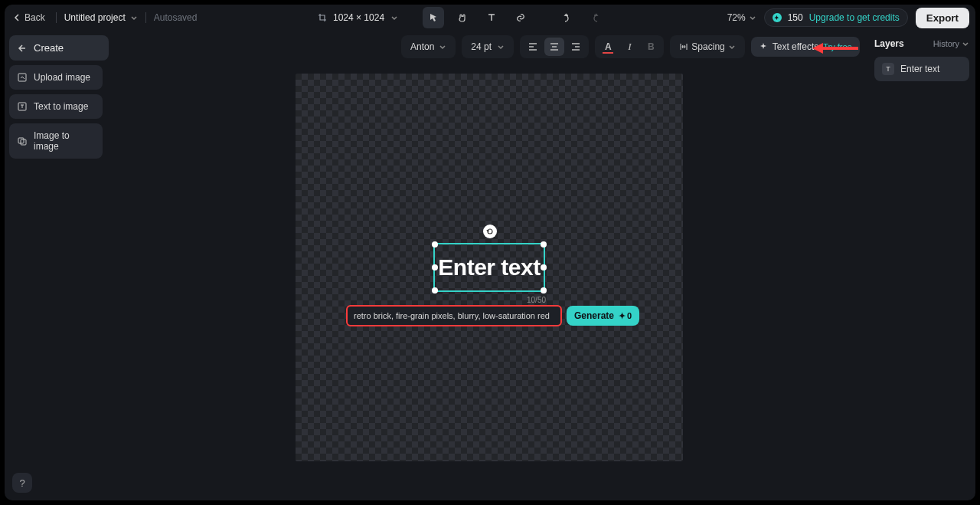 This screenshot has height=505, width=980. I want to click on sparkle-icon, so click(763, 47).